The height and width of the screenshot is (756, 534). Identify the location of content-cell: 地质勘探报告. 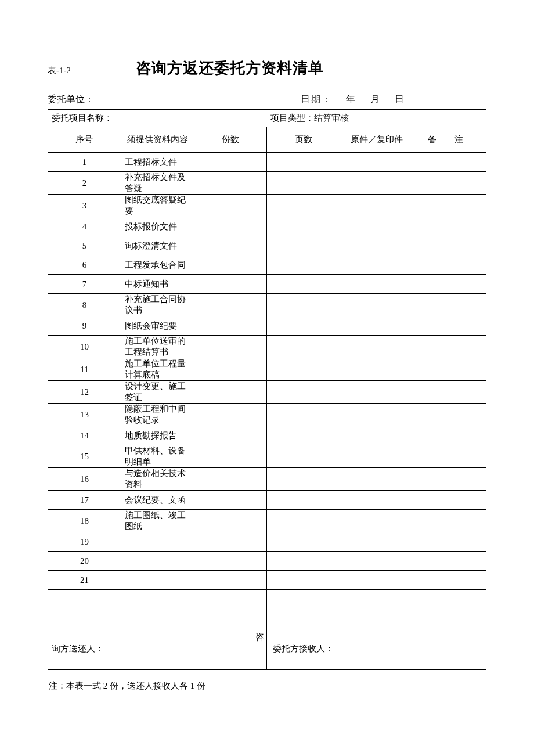
(157, 435).